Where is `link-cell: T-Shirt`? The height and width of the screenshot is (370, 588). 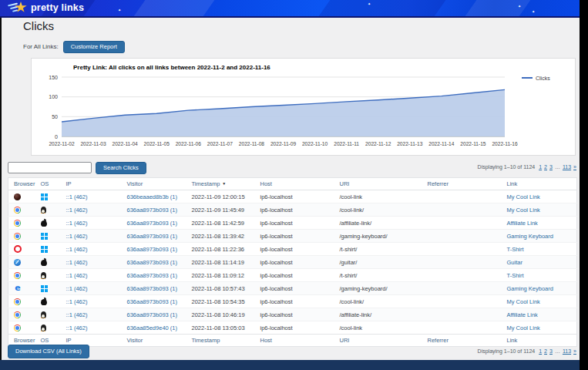
link-cell: T-Shirt is located at coordinates (539, 276).